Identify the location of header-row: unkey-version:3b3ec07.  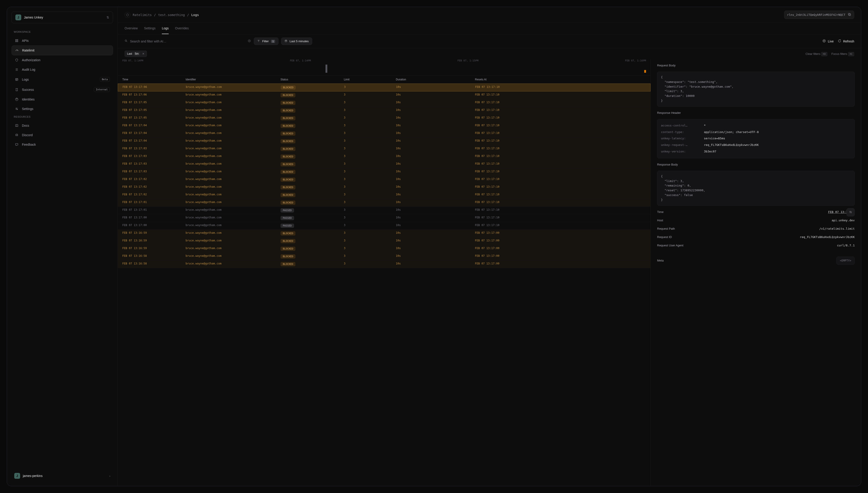
(756, 152).